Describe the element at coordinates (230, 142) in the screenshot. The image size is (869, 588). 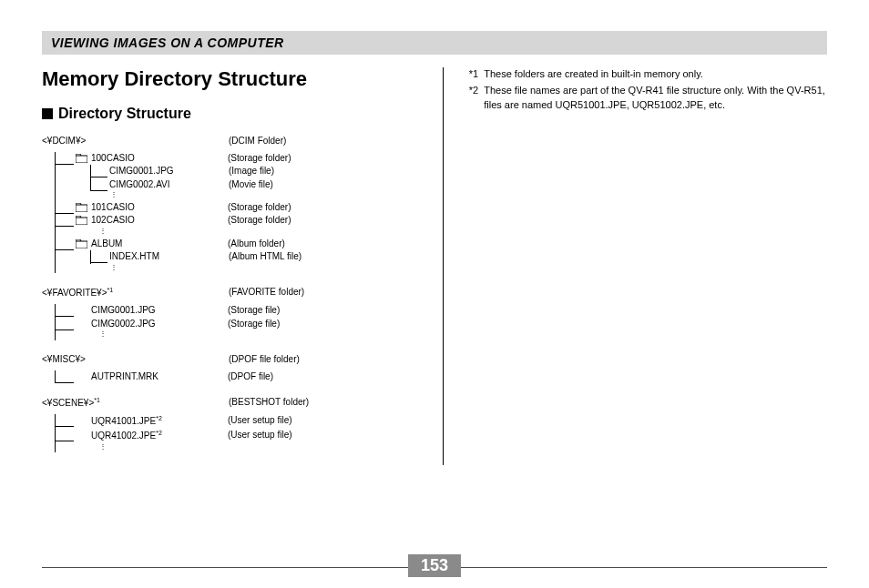
I see `tree-root-row: <¥DCIM¥>(DCIM Folder)` at that location.